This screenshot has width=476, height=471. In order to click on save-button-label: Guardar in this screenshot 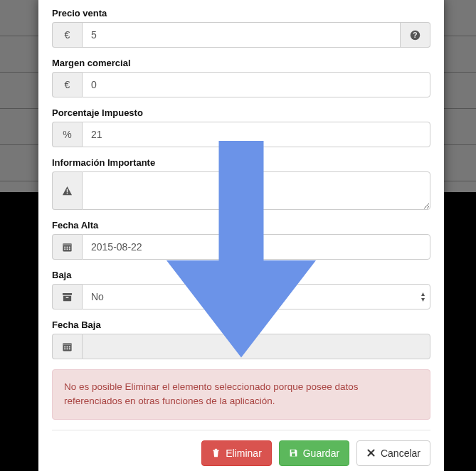, I will do `click(322, 453)`.